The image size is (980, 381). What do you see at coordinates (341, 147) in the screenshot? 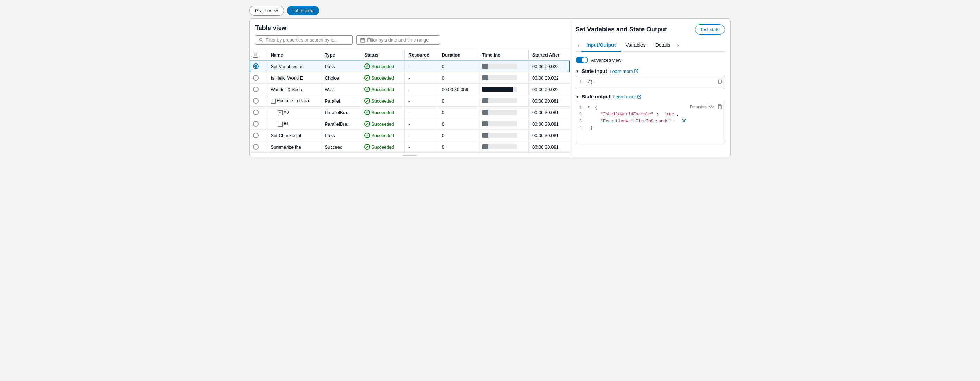
I see `row-type: Succeed` at bounding box center [341, 147].